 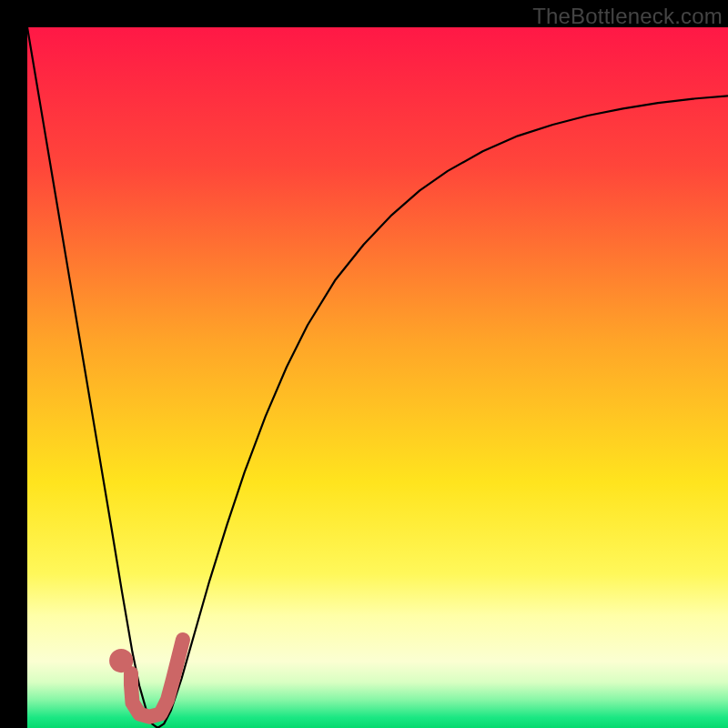 I want to click on watermark-text: TheBottleneck.com, so click(x=628, y=16).